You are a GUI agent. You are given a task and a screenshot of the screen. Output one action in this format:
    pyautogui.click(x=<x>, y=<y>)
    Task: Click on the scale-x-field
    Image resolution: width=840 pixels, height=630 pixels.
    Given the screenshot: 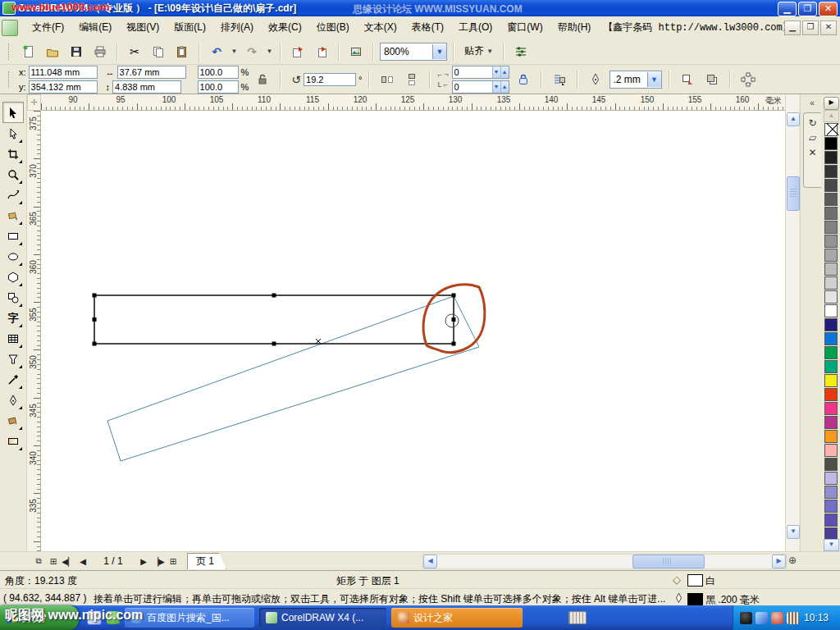 What is the action you would take?
    pyautogui.click(x=218, y=72)
    